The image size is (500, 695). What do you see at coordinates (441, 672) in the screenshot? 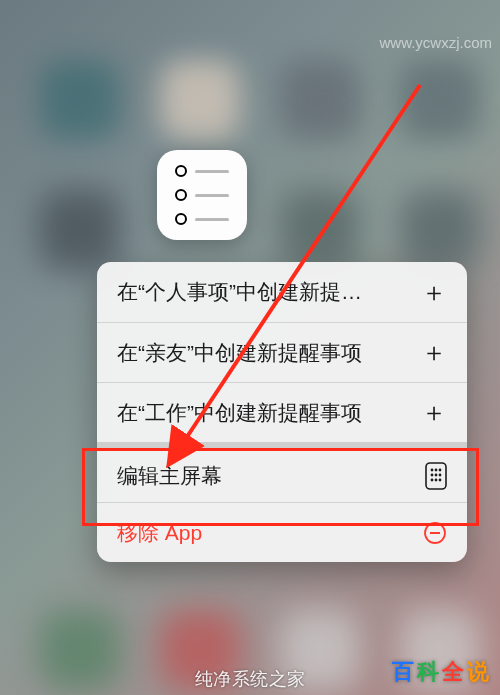
I see `watermark-badge: 百科全说` at bounding box center [441, 672].